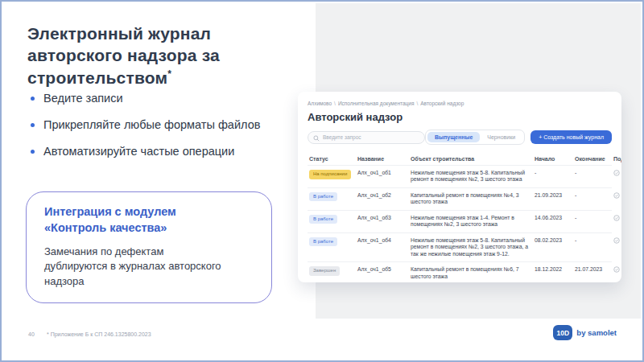 Image resolution: width=644 pixels, height=362 pixels. Describe the element at coordinates (332, 159) in the screenshot. I see `column-header-0: Статус` at that location.